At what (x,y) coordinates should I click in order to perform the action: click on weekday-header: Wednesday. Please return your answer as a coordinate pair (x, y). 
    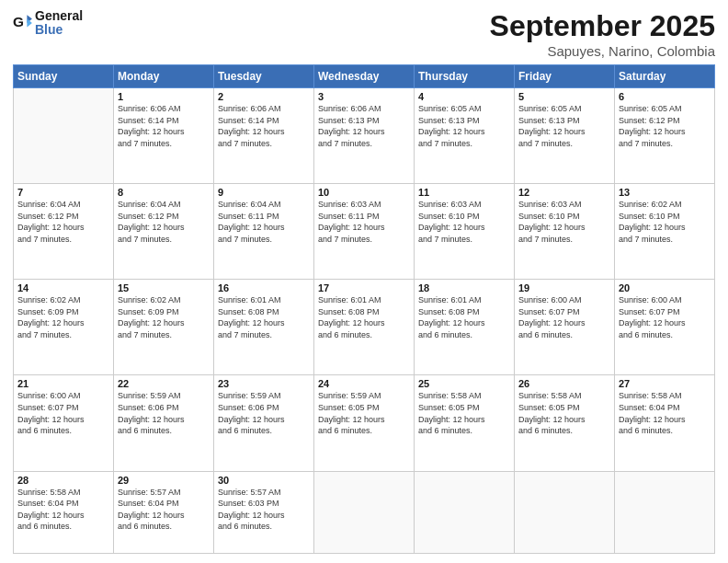
    Looking at the image, I should click on (364, 77).